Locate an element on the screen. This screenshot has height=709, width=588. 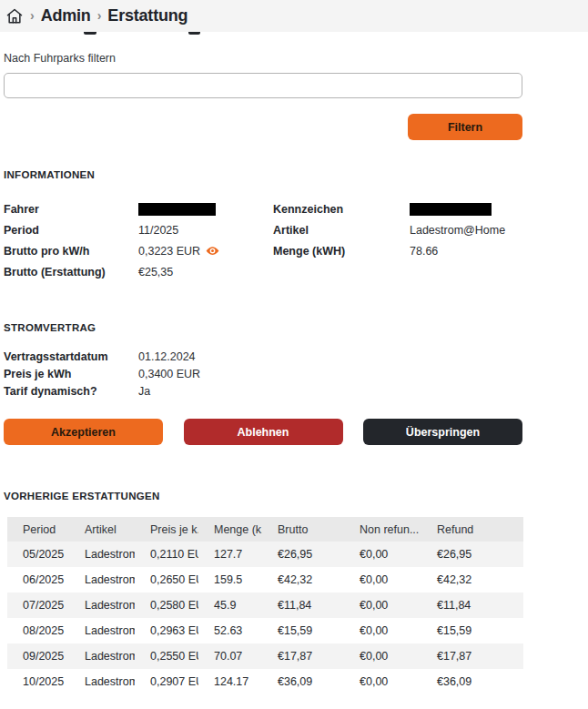
table-column-header: Menge (k... is located at coordinates (230, 530).